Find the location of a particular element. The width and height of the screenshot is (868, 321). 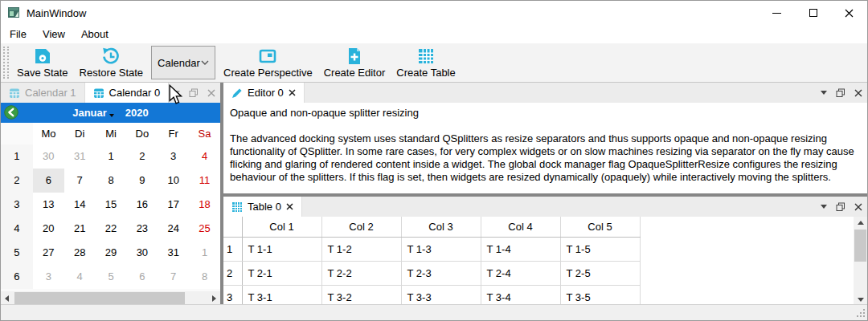

table-cell: T 3-4 is located at coordinates (521, 295).